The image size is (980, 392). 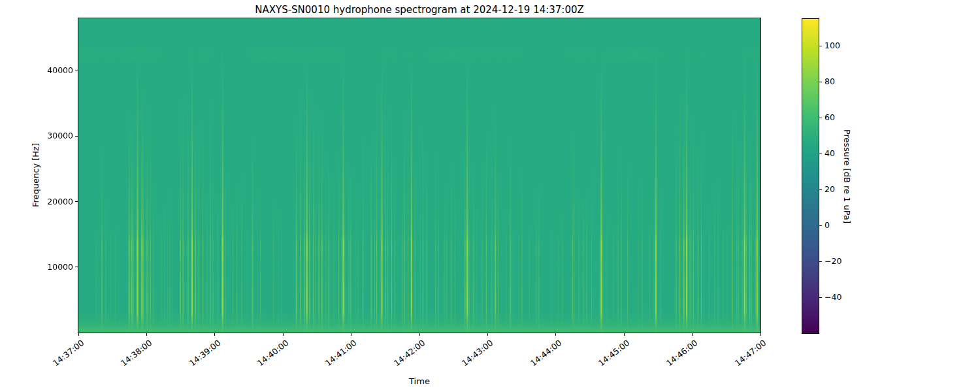 What do you see at coordinates (546, 353) in the screenshot?
I see `x-tick-label: 14:44:00` at bounding box center [546, 353].